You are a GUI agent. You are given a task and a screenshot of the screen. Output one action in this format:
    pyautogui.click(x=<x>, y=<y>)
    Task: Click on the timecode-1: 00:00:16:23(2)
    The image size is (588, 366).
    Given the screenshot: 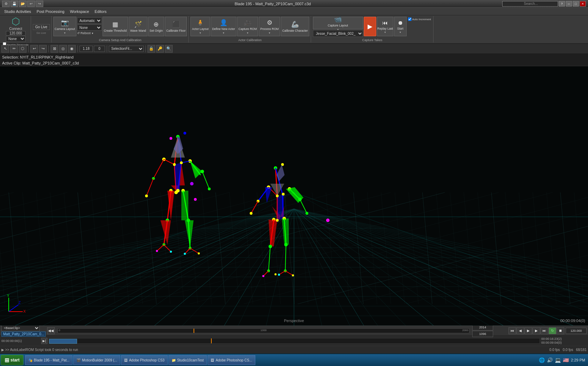 What is the action you would take?
    pyautogui.click(x=564, y=339)
    